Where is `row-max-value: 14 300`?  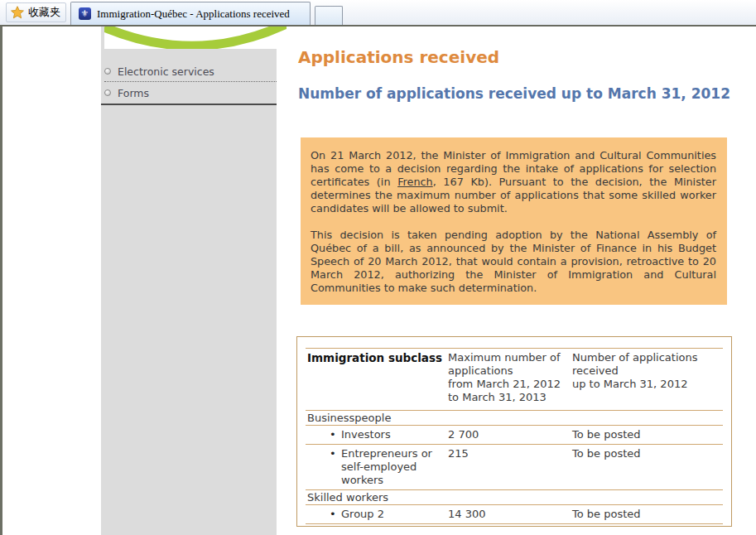 row-max-value: 14 300 is located at coordinates (510, 514).